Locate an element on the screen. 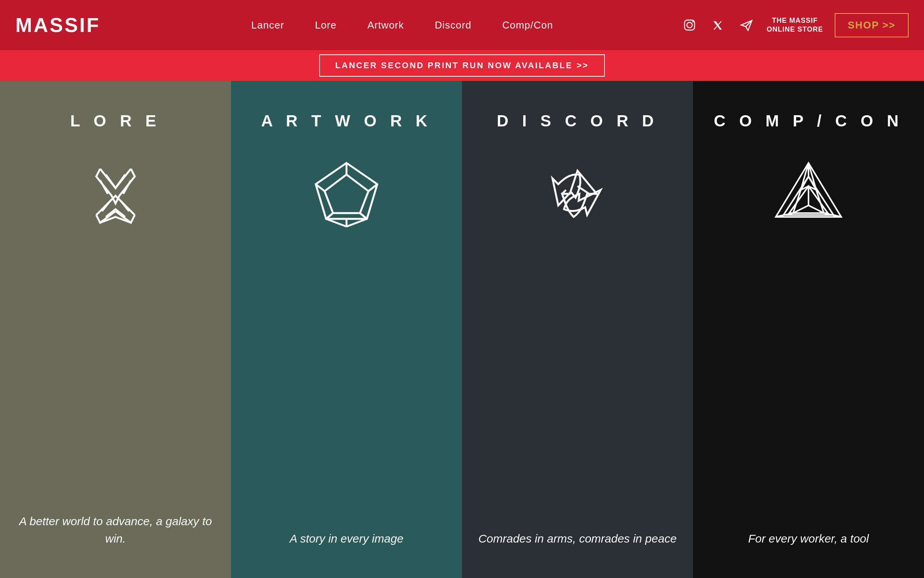 The width and height of the screenshot is (924, 578). site-logo: MASSIF is located at coordinates (58, 25).